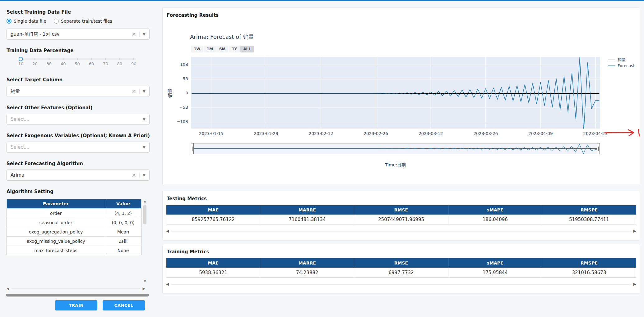 The width and height of the screenshot is (644, 317). What do you see at coordinates (74, 204) in the screenshot?
I see `settings-table-header: Parameter Value` at bounding box center [74, 204].